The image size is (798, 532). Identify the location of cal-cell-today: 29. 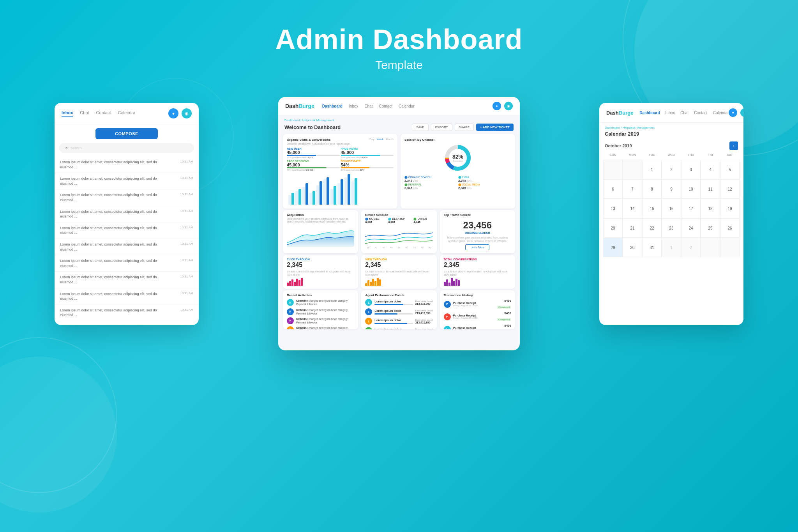
(613, 247).